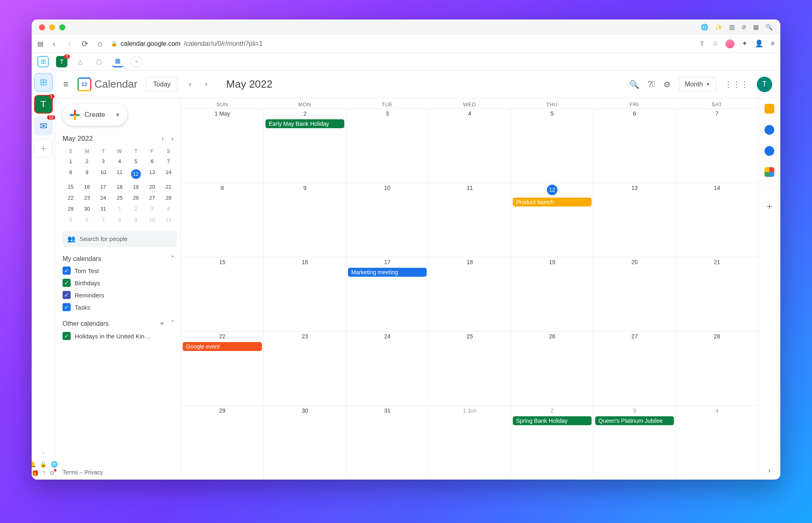 The height and width of the screenshot is (523, 812). What do you see at coordinates (222, 443) in the screenshot?
I see `day-cell: 29` at bounding box center [222, 443].